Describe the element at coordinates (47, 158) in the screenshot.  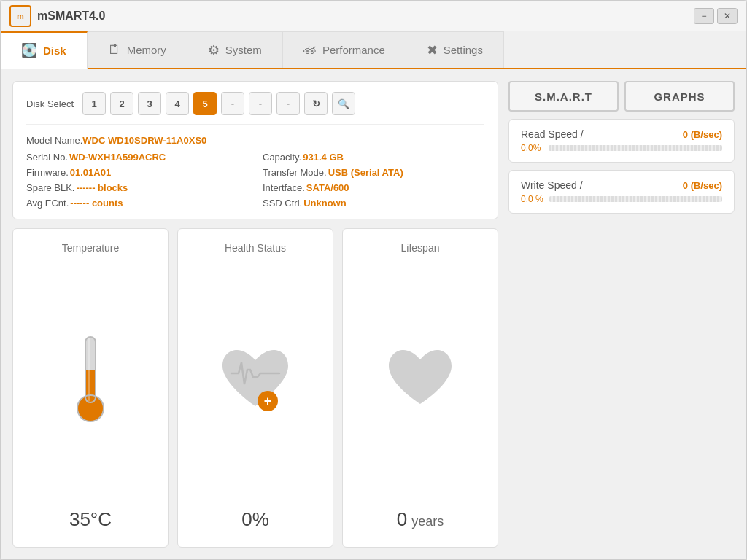
I see `serial-label: Serial No.` at that location.